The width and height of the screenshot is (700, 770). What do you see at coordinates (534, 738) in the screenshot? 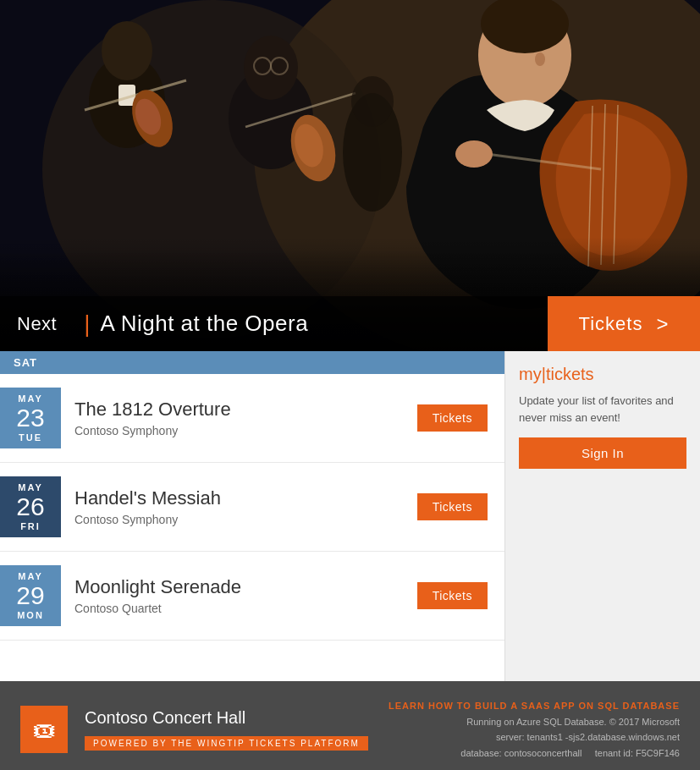
I see `footer-info-line2: server: tenants1 -sjs2.database.windows.…` at bounding box center [534, 738].